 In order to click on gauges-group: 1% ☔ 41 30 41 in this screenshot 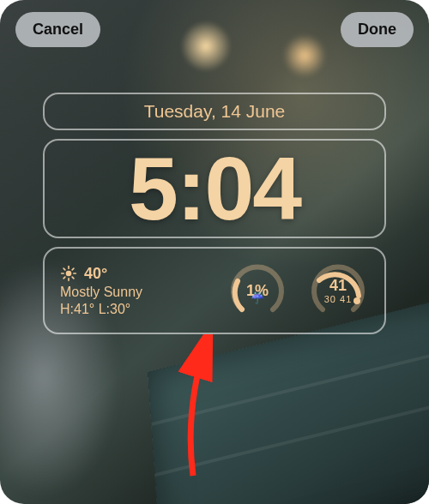, I will do `click(298, 291)`.